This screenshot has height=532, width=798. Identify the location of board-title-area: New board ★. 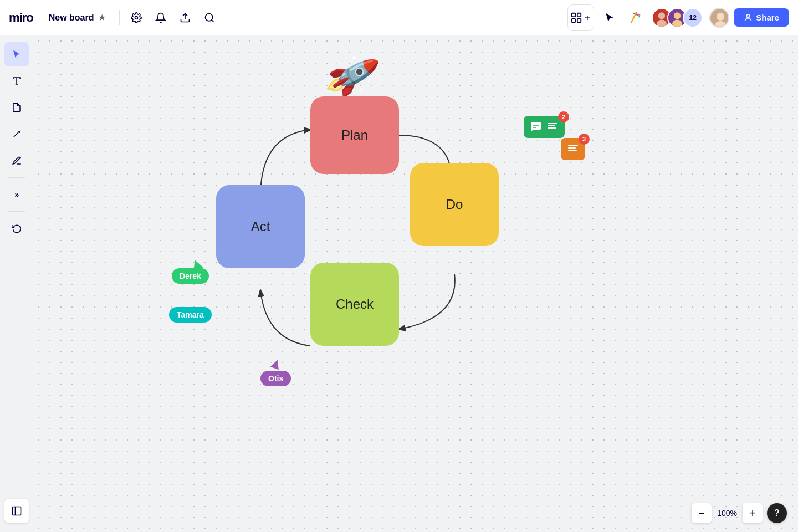
(78, 18).